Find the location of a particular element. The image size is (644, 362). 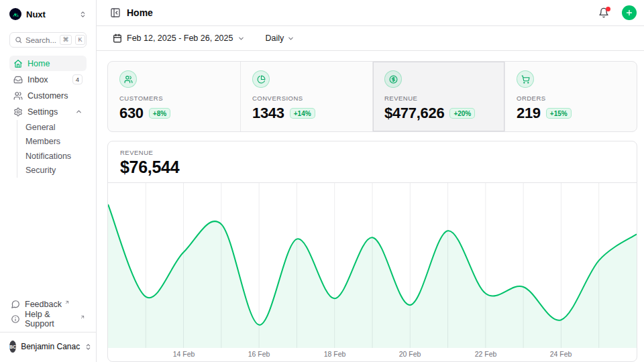

stat-label: REVENUE is located at coordinates (439, 98).